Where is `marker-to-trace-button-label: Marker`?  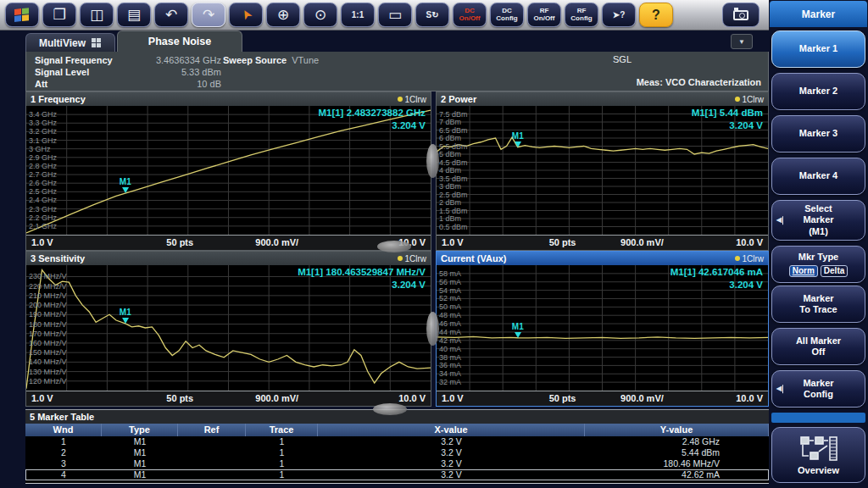
marker-to-trace-button-label: Marker is located at coordinates (818, 298).